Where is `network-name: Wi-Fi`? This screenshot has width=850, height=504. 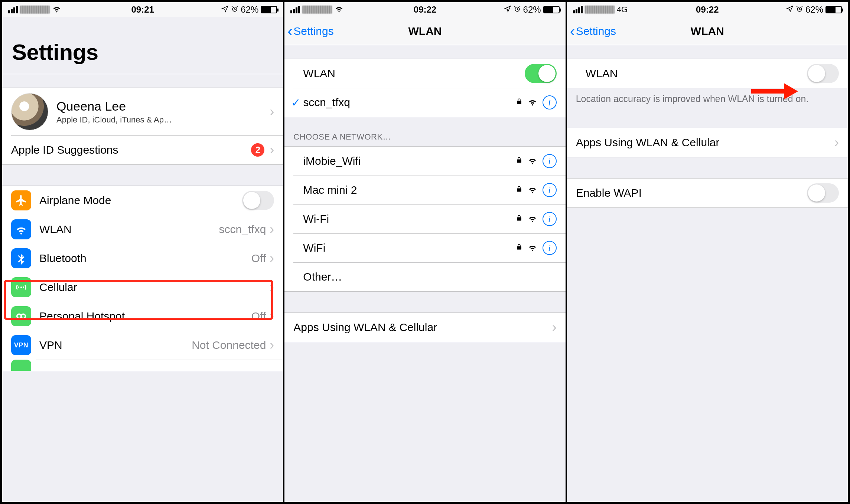
network-name: Wi-Fi is located at coordinates (316, 219).